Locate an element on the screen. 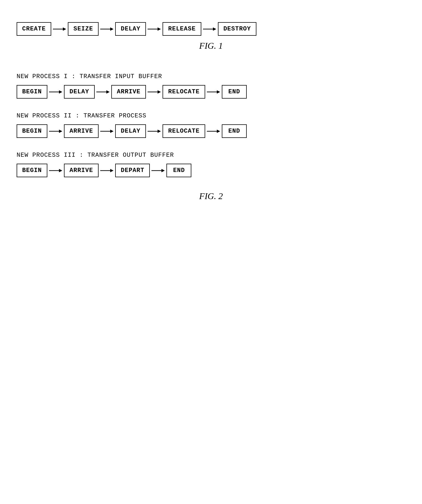 The width and height of the screenshot is (422, 504). process-block-0: NEW PROCESS I : TRANSFER INPUT BUFFERBEG… is located at coordinates (211, 86).